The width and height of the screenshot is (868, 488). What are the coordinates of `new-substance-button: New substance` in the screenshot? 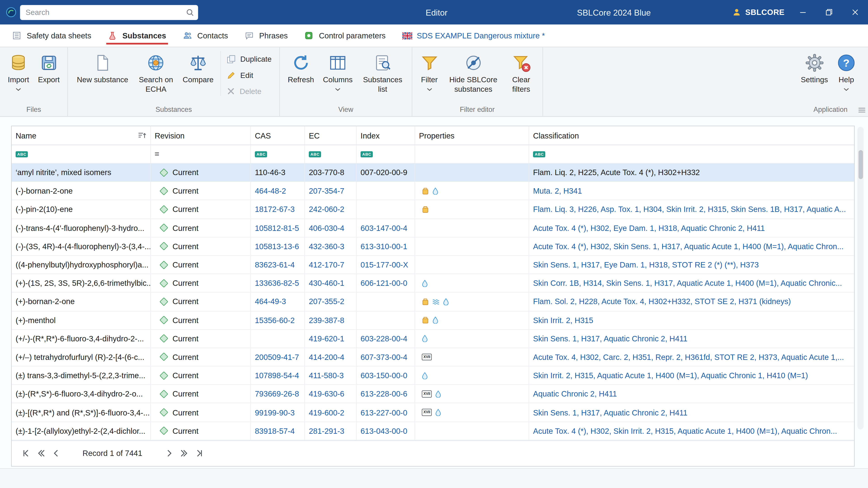 It's located at (102, 69).